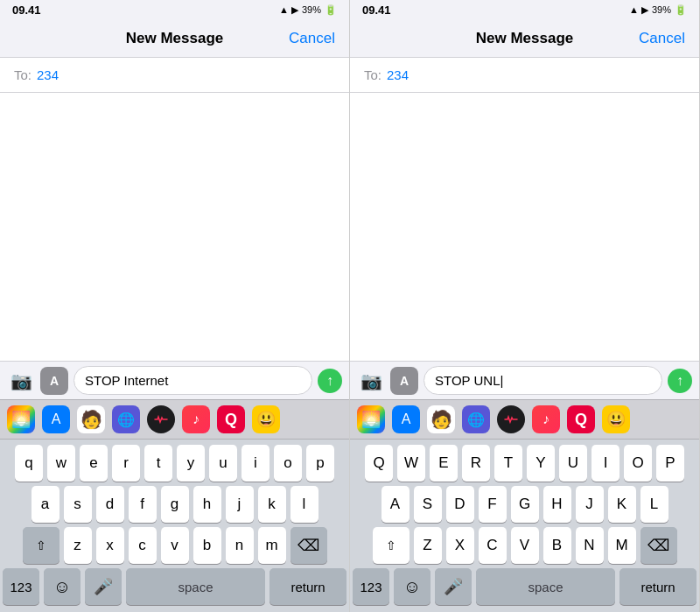 This screenshot has width=700, height=612. I want to click on left-key-n: n, so click(240, 545).